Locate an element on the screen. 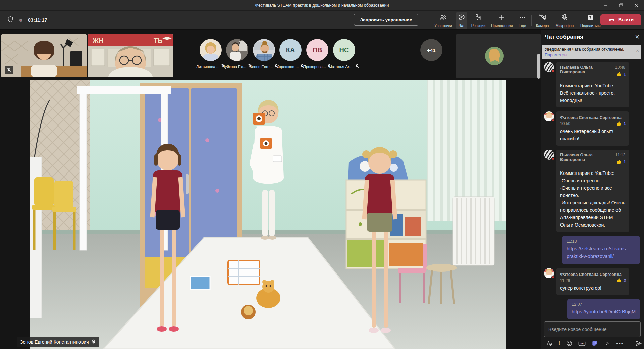 This screenshot has width=644, height=349. message-text: супер конструктор! is located at coordinates (593, 288).